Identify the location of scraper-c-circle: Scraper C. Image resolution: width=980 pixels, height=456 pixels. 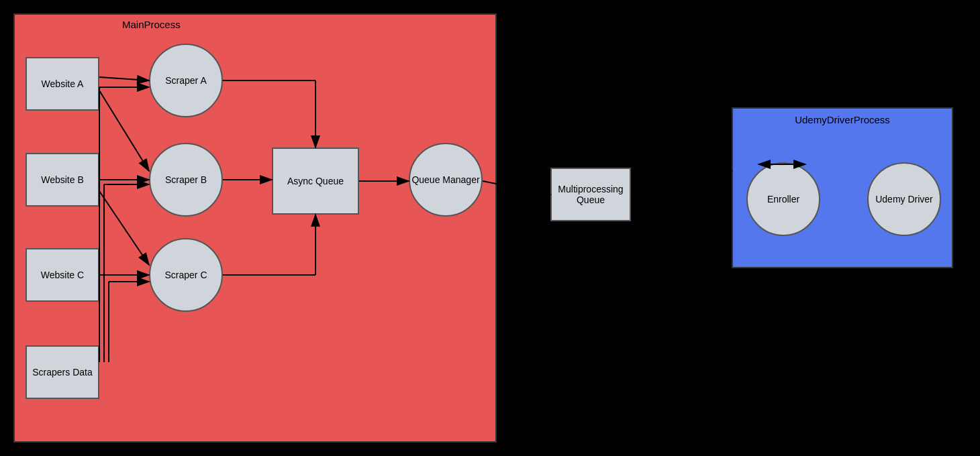
(186, 275).